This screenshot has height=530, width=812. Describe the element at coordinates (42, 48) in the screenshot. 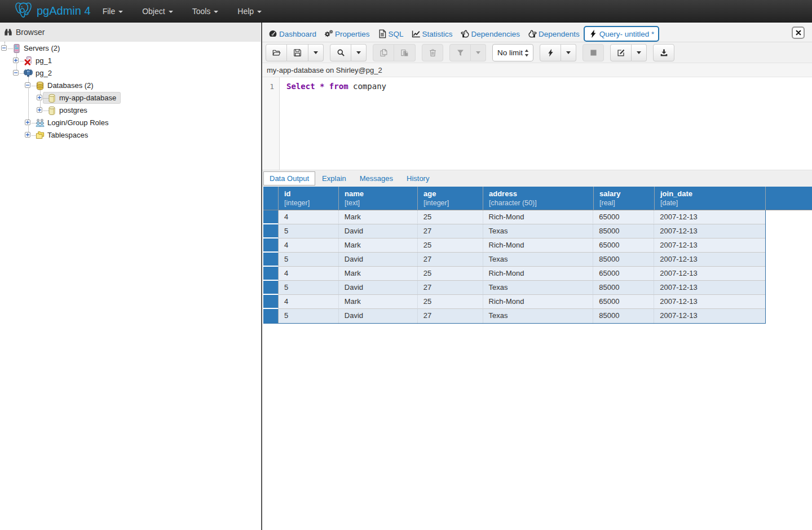

I see `tree-item-servers-2-: Servers (2)` at that location.